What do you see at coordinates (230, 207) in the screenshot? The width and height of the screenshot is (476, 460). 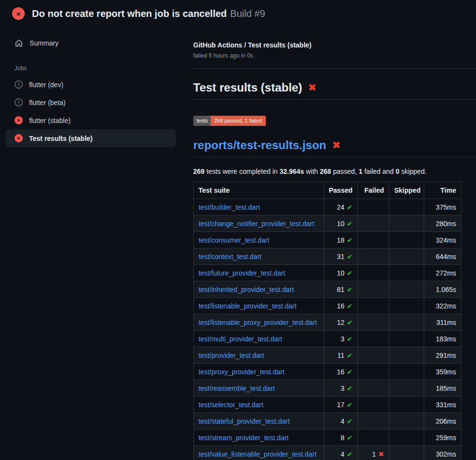 I see `test-suite-link: test/builder_test.dart` at bounding box center [230, 207].